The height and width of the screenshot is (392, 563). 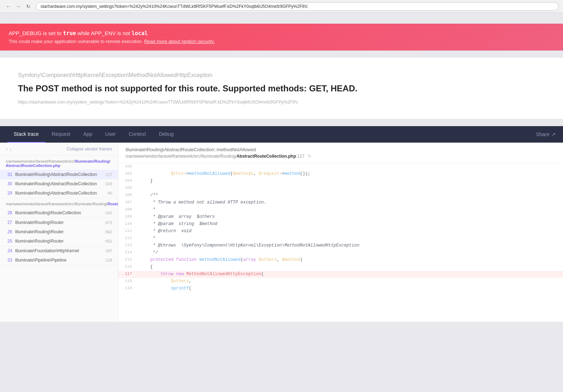 I want to click on frame-num-28: 28, so click(x=8, y=213).